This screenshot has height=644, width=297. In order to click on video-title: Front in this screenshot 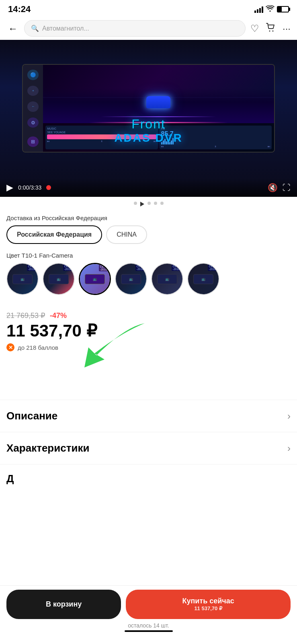, I will do `click(148, 124)`.